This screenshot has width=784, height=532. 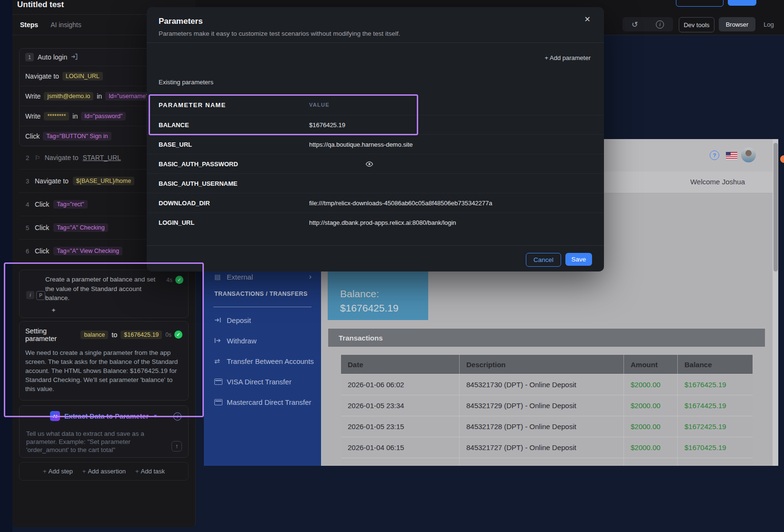 I want to click on refresh-icon: ↺, so click(x=634, y=25).